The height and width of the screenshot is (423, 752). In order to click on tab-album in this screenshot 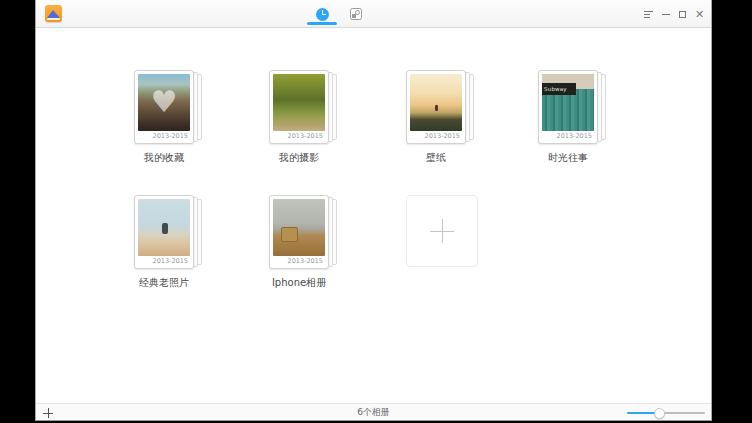, I will do `click(356, 14)`.